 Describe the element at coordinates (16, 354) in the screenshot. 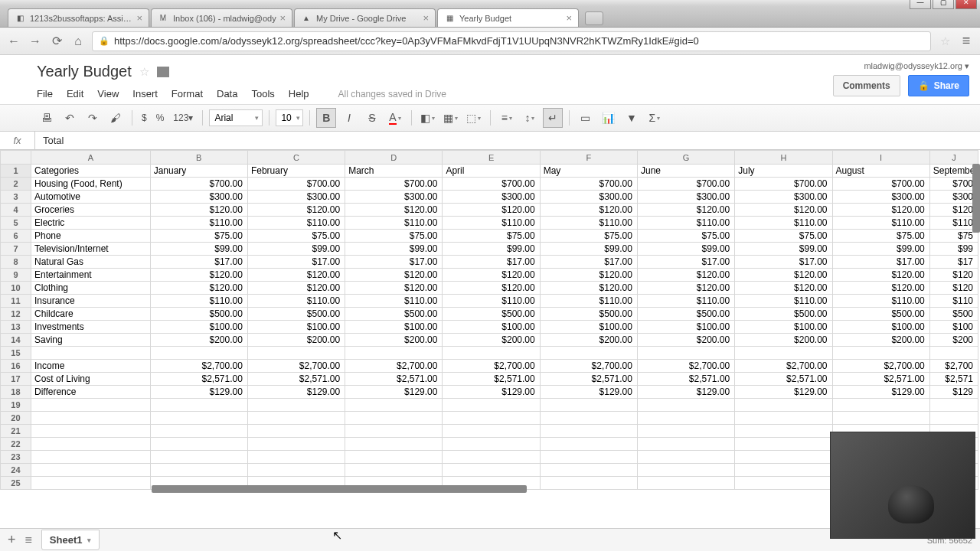

I see `row-header: 15` at that location.